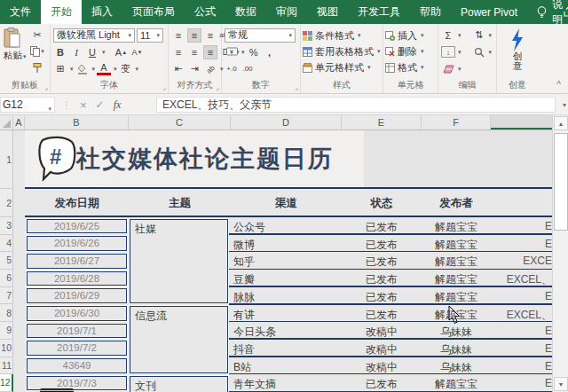 The image size is (568, 392). Describe the element at coordinates (522, 383) in the screenshot. I see `cell-gcol-row12: E` at that location.